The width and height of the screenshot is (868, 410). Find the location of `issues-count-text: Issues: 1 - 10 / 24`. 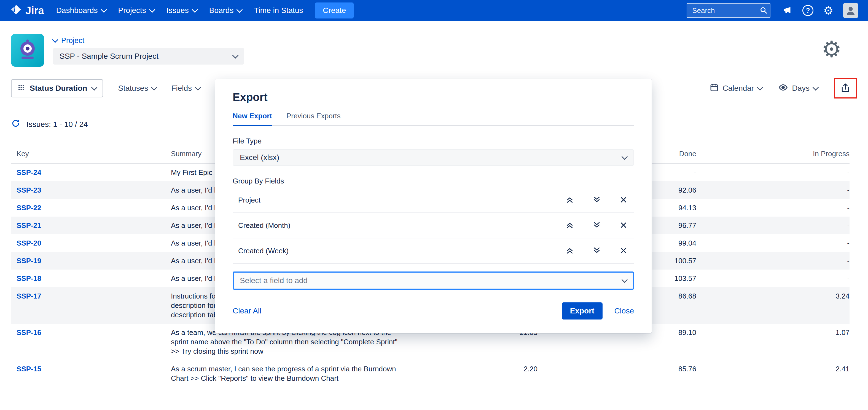

issues-count-text: Issues: 1 - 10 / 24 is located at coordinates (57, 124).